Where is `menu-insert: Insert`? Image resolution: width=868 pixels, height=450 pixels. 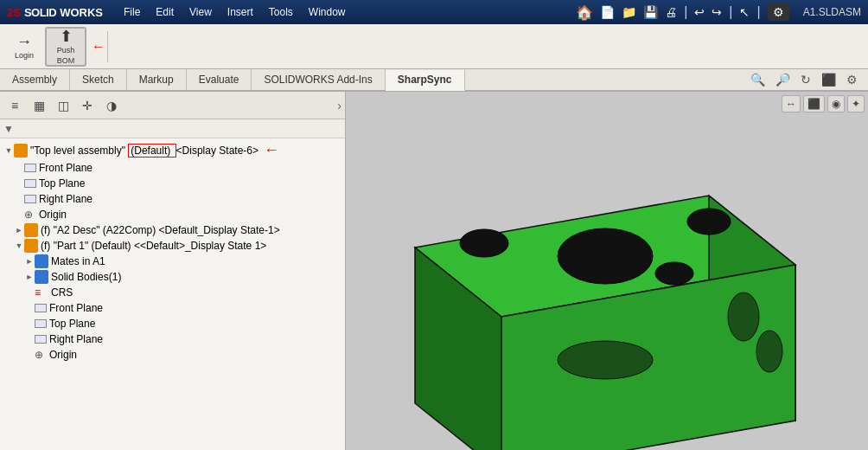
menu-insert: Insert is located at coordinates (240, 12).